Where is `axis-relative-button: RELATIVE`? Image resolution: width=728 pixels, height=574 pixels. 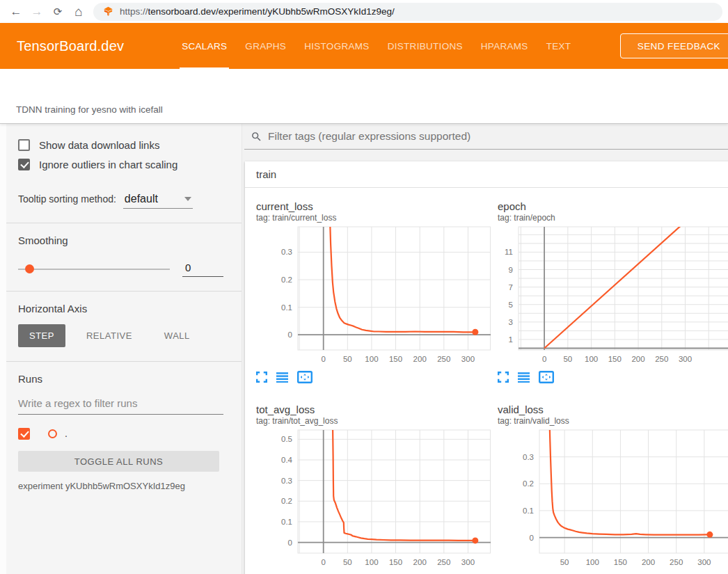 axis-relative-button: RELATIVE is located at coordinates (109, 335).